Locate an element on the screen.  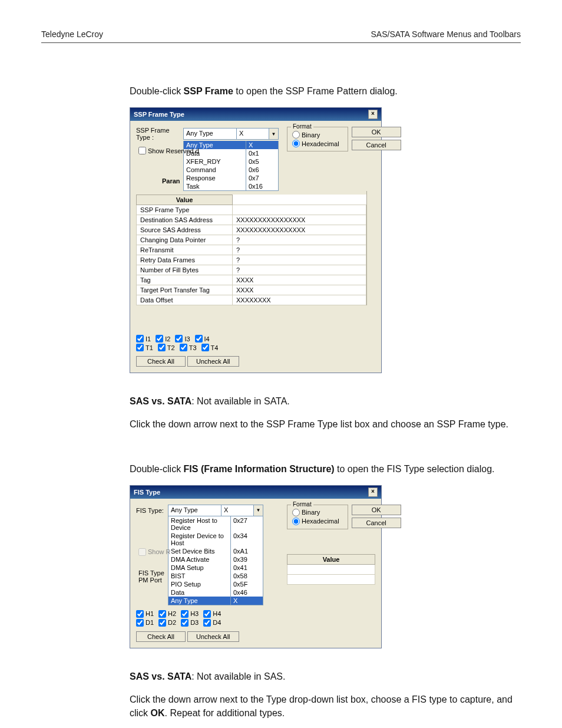
param-row: Number of Fill Bytes? is located at coordinates (252, 270).